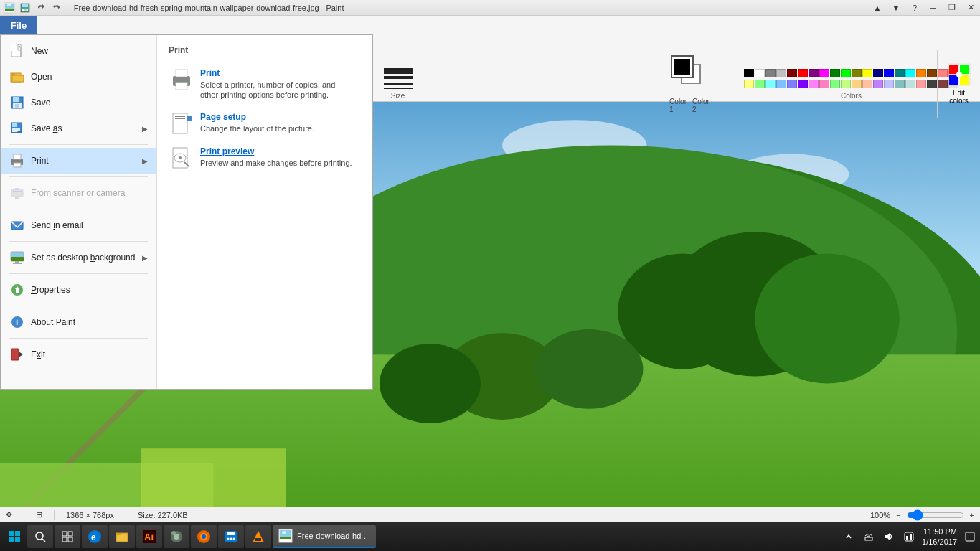  What do you see at coordinates (835, 73) in the screenshot?
I see `swatch-green` at bounding box center [835, 73].